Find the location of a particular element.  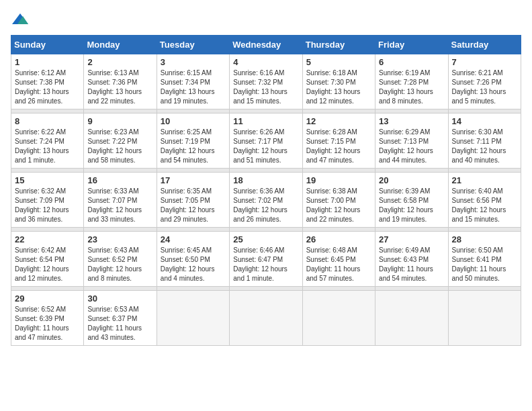

calendar-cell: 21Sunrise: 6:40 AM Sunset: 6:56 PM Dayli… is located at coordinates (484, 200).